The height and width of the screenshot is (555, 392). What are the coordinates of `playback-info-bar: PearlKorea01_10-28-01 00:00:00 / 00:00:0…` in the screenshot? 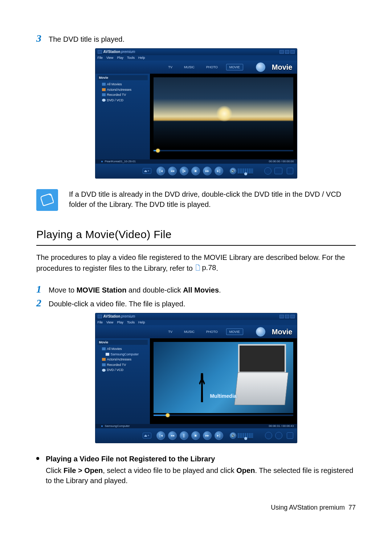 It's located at (196, 162).